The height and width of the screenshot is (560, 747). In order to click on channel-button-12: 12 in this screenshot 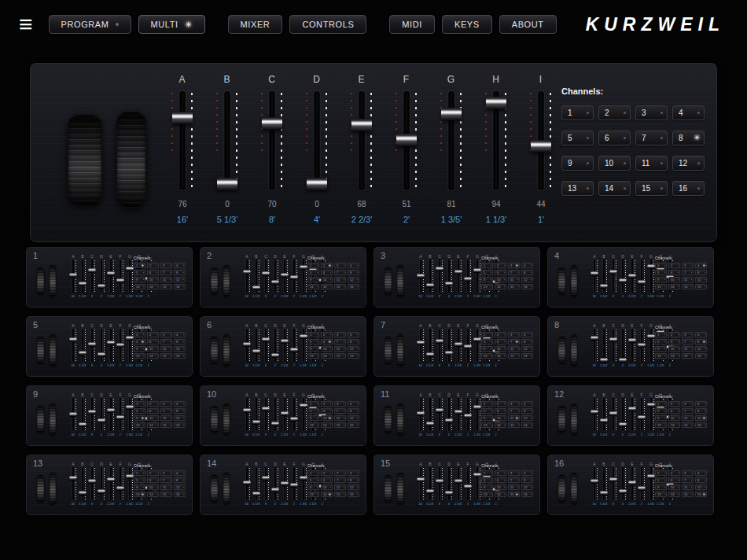, I will do `click(689, 164)`.